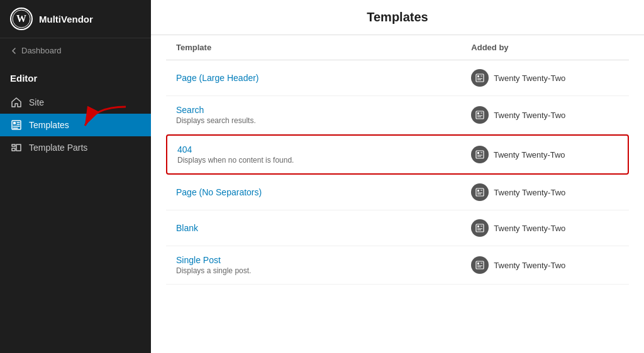 This screenshot has height=353, width=644. What do you see at coordinates (323, 271) in the screenshot?
I see `template-description: Displays a single post.` at bounding box center [323, 271].